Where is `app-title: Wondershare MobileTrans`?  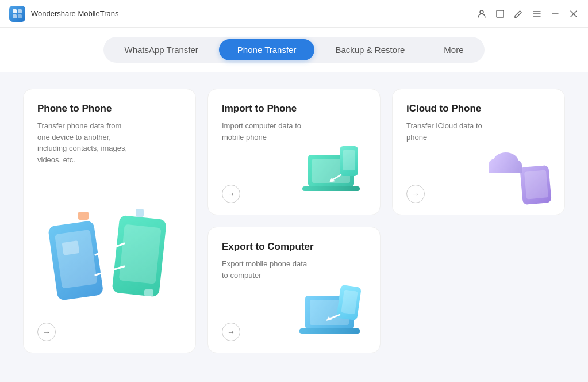 app-title: Wondershare MobileTrans is located at coordinates (75, 14).